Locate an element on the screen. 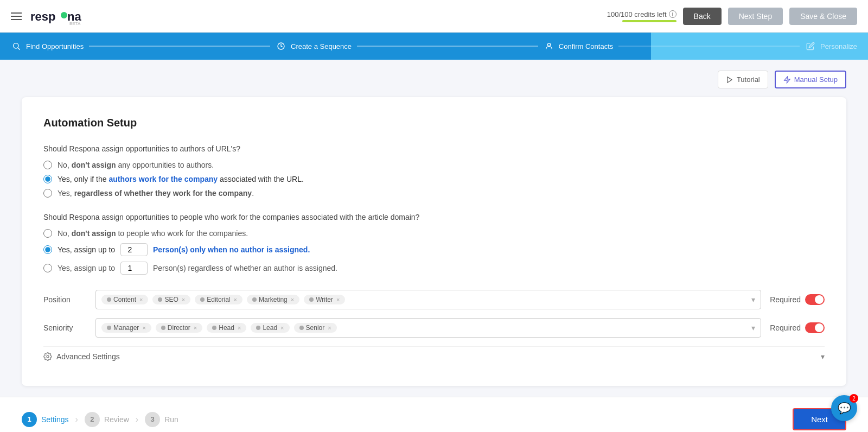 The height and width of the screenshot is (432, 868). step-circle-1: 1 is located at coordinates (29, 420).